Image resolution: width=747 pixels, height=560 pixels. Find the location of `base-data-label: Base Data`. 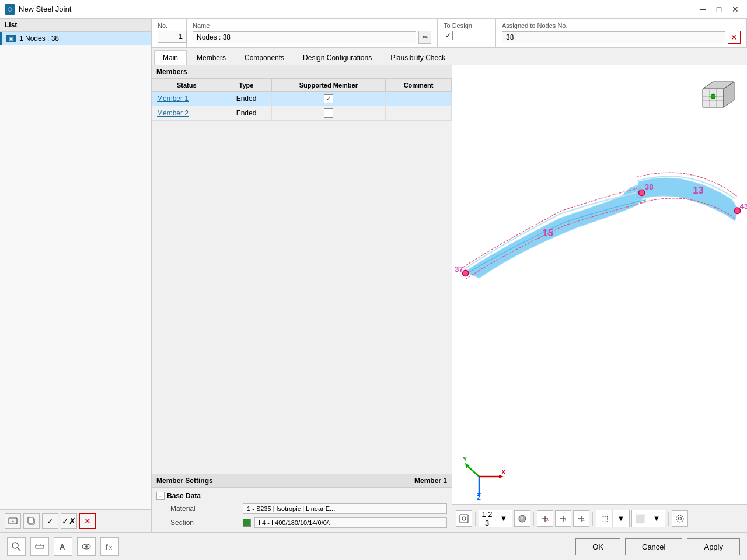

base-data-label: Base Data is located at coordinates (184, 496).